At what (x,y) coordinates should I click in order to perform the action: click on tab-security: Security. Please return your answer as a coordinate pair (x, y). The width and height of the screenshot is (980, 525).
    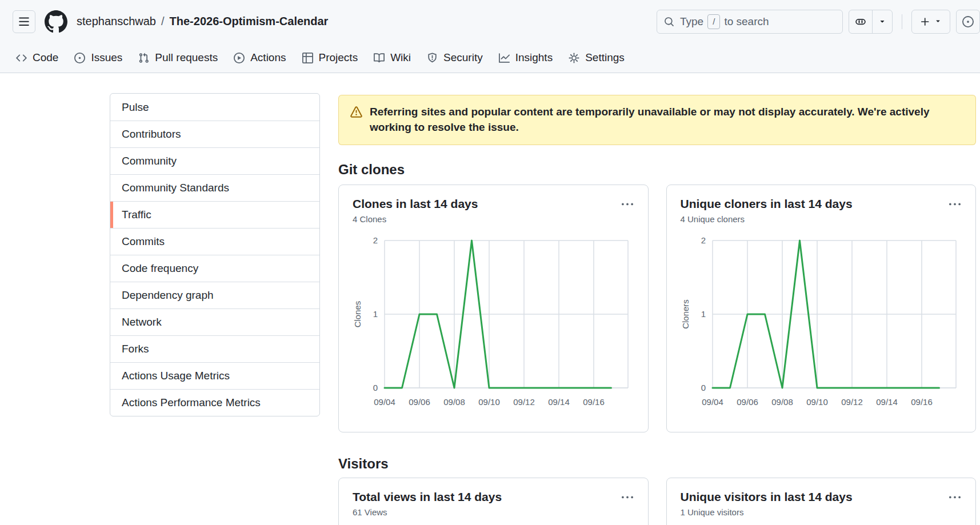
    Looking at the image, I should click on (455, 58).